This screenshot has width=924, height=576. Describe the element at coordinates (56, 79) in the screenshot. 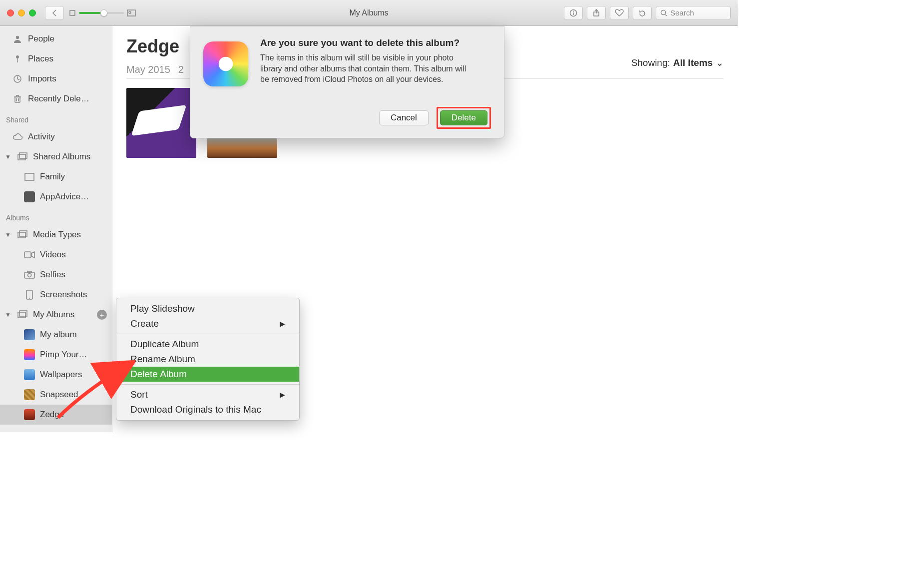

I see `sidebar-item-imports: Imports` at that location.